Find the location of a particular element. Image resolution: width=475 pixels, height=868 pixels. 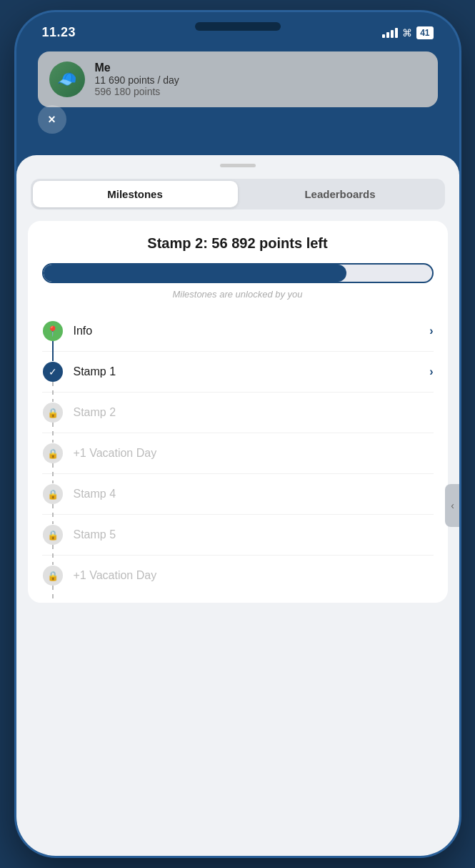

milestone-label-stamp1: Stamp 1 is located at coordinates (247, 372).